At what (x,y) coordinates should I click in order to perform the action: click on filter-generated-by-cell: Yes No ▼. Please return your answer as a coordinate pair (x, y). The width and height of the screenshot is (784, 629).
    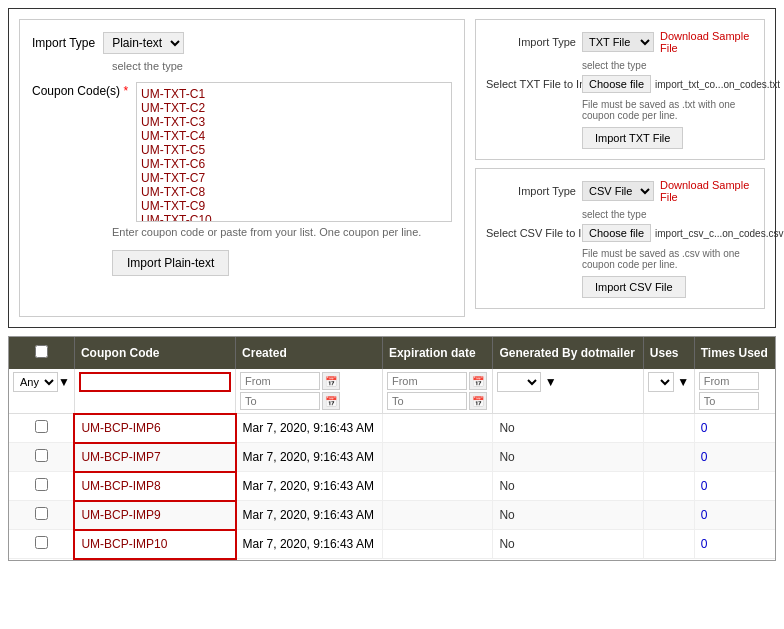
    Looking at the image, I should click on (568, 392).